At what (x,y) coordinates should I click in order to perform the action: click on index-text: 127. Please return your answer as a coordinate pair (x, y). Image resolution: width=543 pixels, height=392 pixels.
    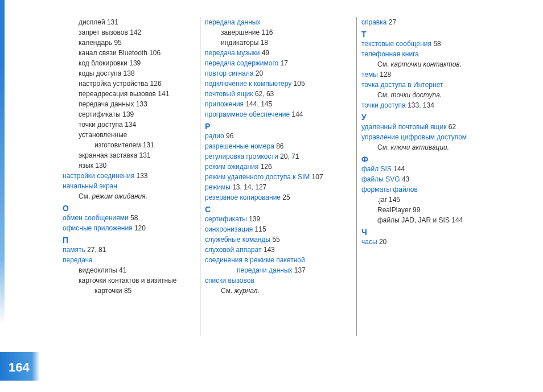
    Looking at the image, I should click on (261, 187).